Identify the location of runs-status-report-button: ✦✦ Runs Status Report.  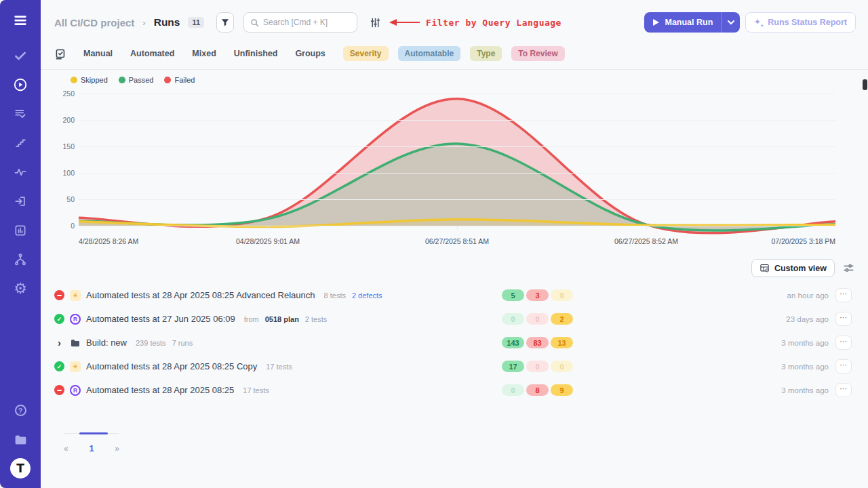
(800, 22).